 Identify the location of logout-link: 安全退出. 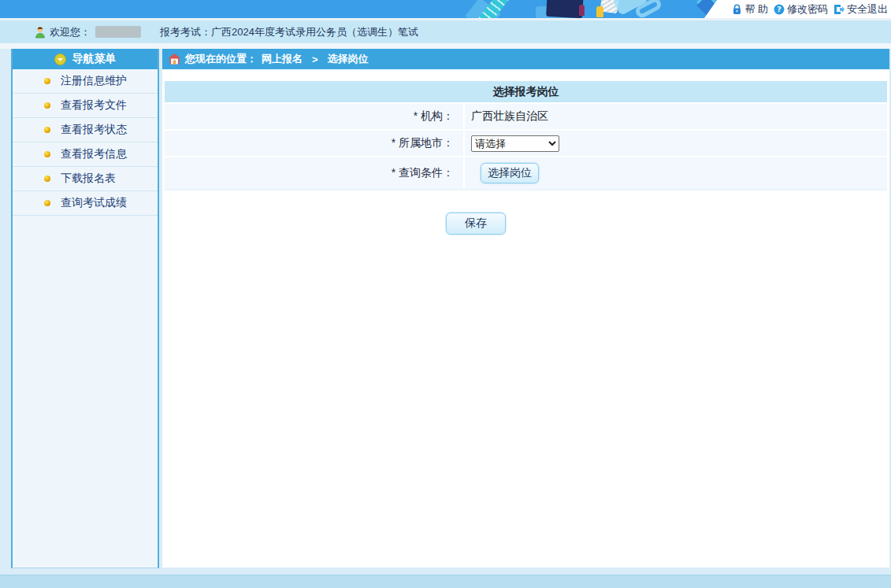
(860, 9).